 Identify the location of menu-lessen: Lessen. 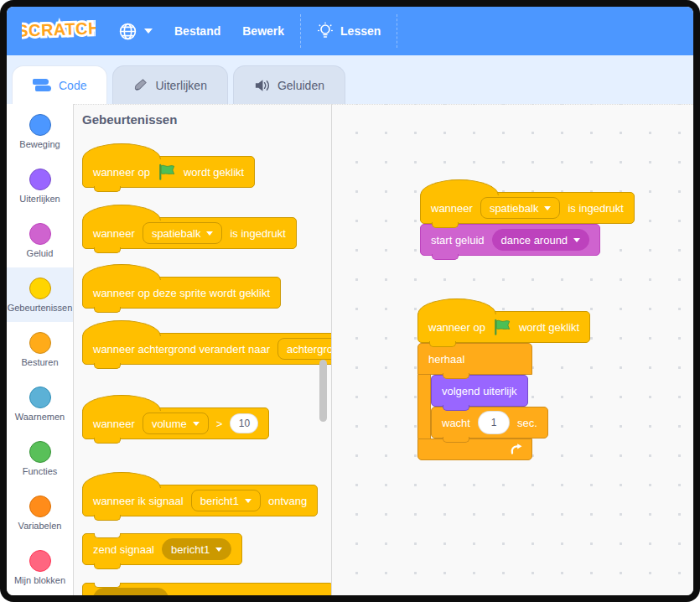
(349, 31).